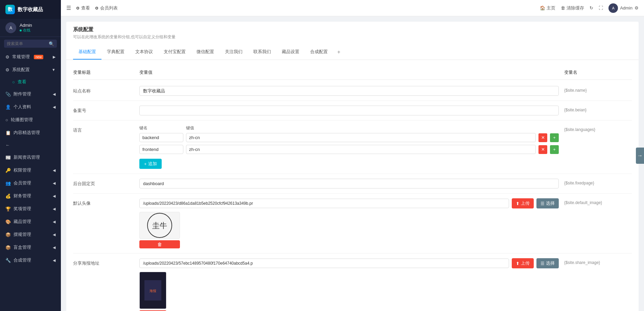 The height and width of the screenshot is (311, 644). What do you see at coordinates (262, 52) in the screenshot?
I see `tab-contact-us: 联系我们` at bounding box center [262, 52].